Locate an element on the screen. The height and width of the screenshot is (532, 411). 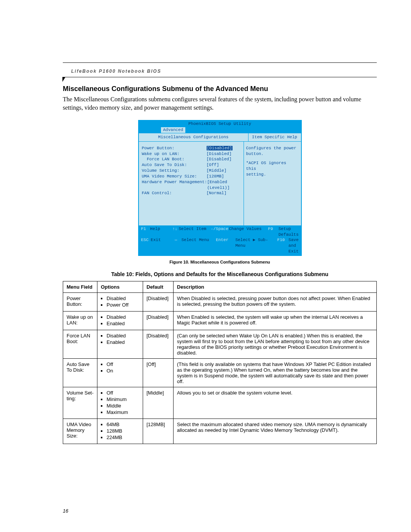
section-intro: The Miscellaneous Configurations submenu… is located at coordinates (220, 104).